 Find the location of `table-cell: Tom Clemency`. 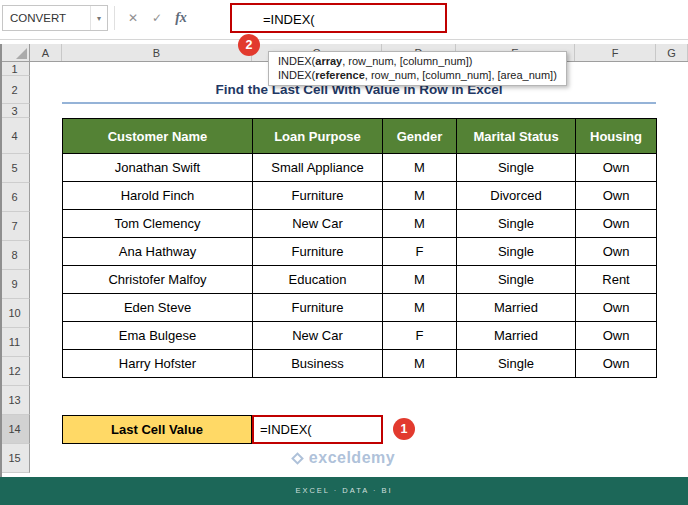

table-cell: Tom Clemency is located at coordinates (158, 224).